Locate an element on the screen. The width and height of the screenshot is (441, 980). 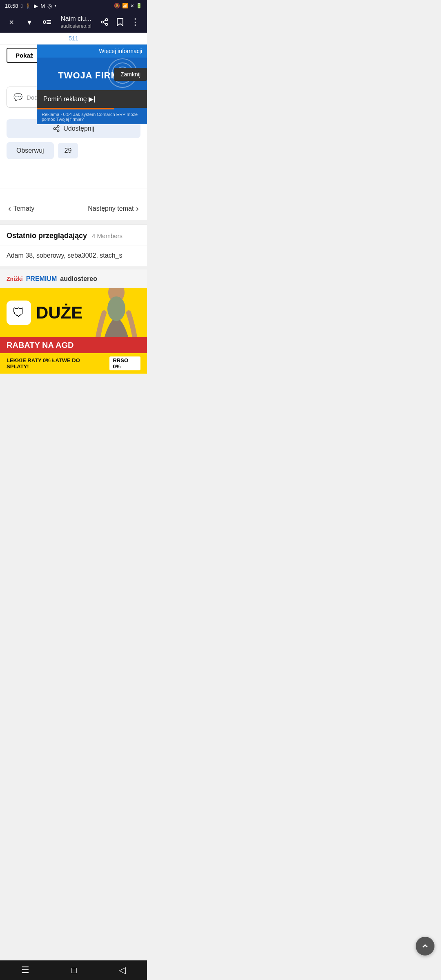
divider is located at coordinates (74, 189).